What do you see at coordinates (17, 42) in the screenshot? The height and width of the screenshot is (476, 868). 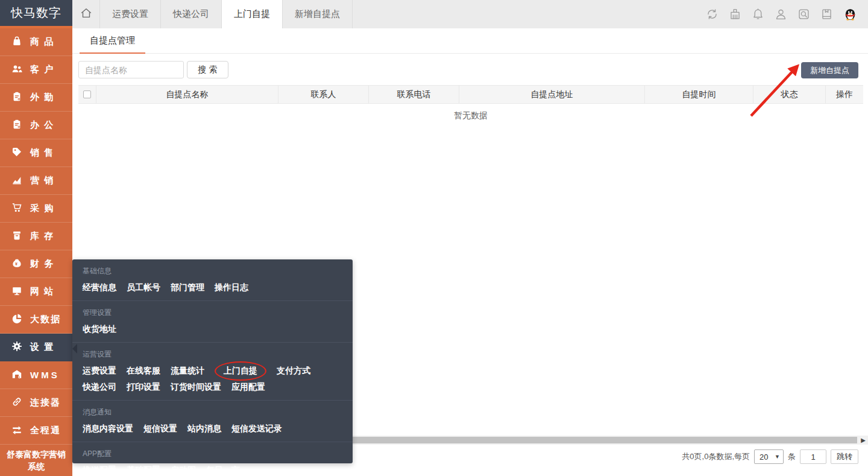 I see `bag-icon` at bounding box center [17, 42].